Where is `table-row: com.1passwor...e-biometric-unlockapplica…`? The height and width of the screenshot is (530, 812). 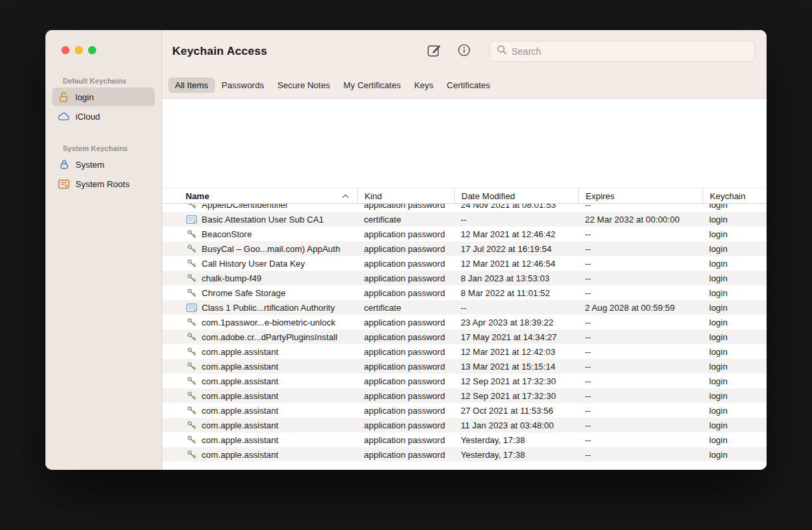
table-row: com.1passwor...e-biometric-unlockapplica… is located at coordinates (465, 322).